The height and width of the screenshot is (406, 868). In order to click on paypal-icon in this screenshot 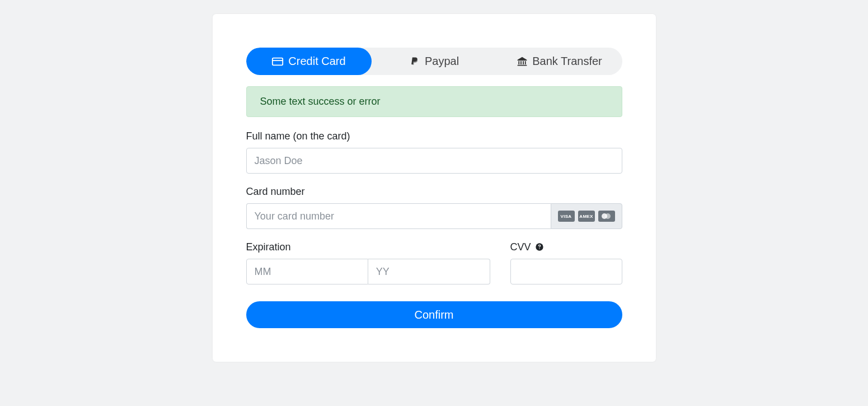, I will do `click(415, 62)`.